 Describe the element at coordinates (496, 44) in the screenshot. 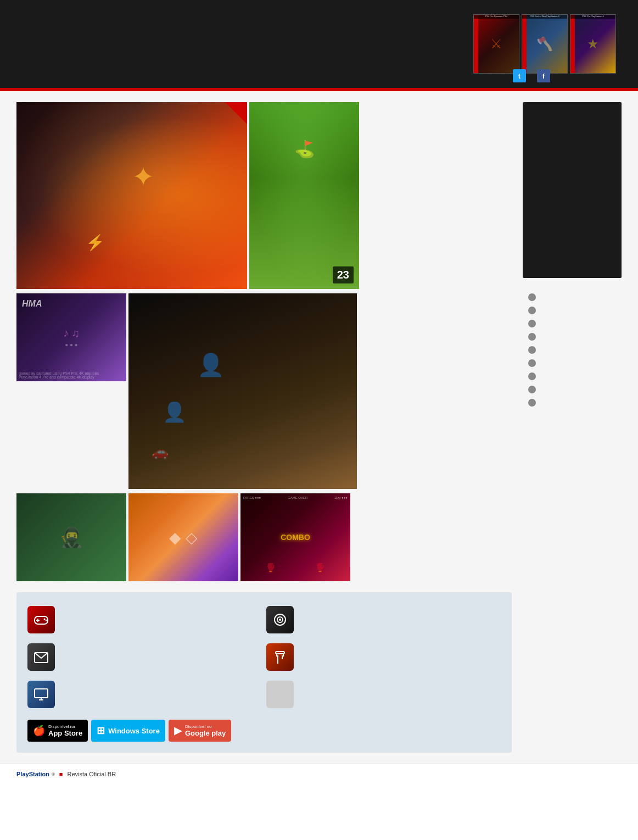

I see `cover-1: PS4 Pro Premium PS4 ⚔` at that location.